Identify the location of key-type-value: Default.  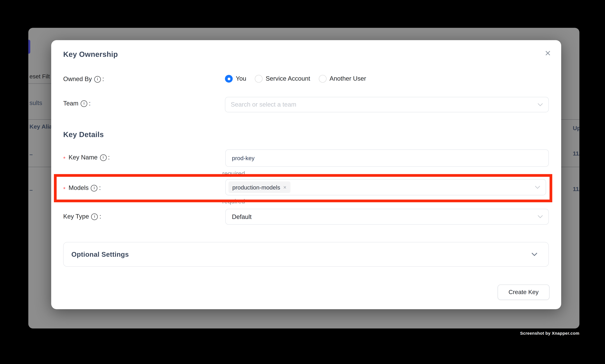
(242, 217).